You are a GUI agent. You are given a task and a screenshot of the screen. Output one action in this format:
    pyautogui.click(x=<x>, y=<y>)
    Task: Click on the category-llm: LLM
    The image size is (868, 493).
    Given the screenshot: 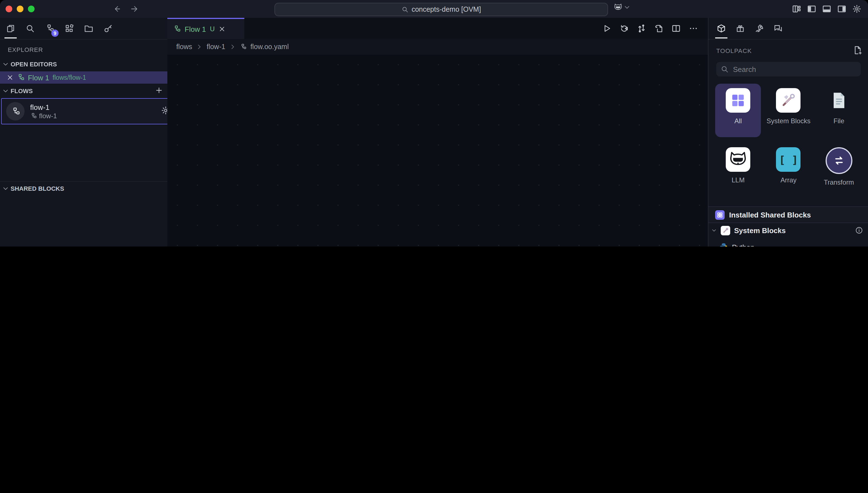 What is the action you would take?
    pyautogui.click(x=738, y=170)
    